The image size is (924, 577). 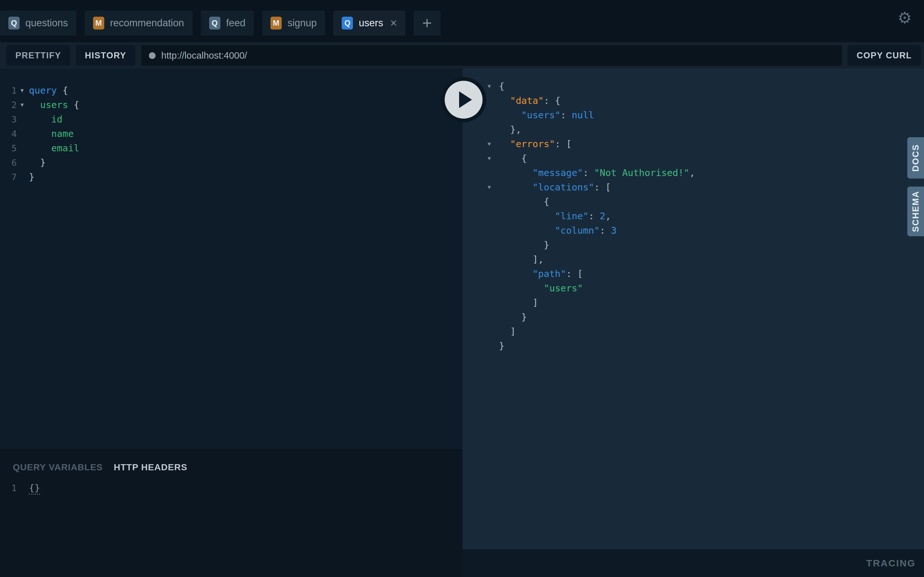 What do you see at coordinates (8, 119) in the screenshot?
I see `gutter-line-number: 3` at bounding box center [8, 119].